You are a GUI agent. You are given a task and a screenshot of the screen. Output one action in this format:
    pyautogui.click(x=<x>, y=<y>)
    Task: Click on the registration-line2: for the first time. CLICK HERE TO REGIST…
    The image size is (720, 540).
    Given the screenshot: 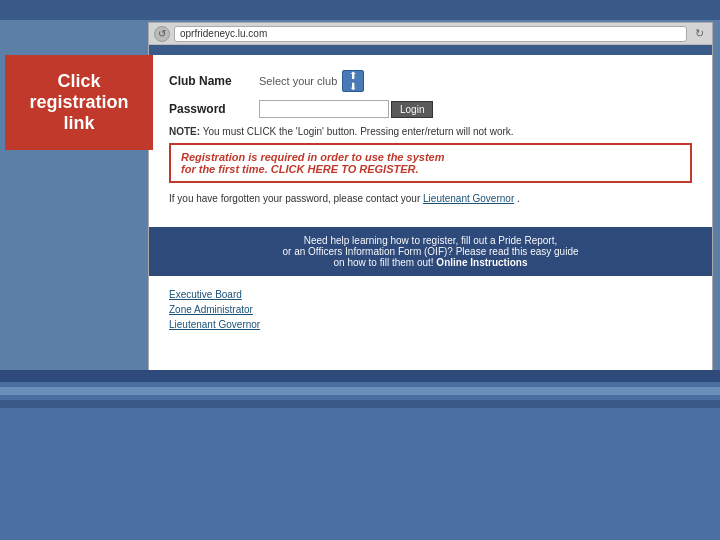 What is the action you would take?
    pyautogui.click(x=430, y=169)
    